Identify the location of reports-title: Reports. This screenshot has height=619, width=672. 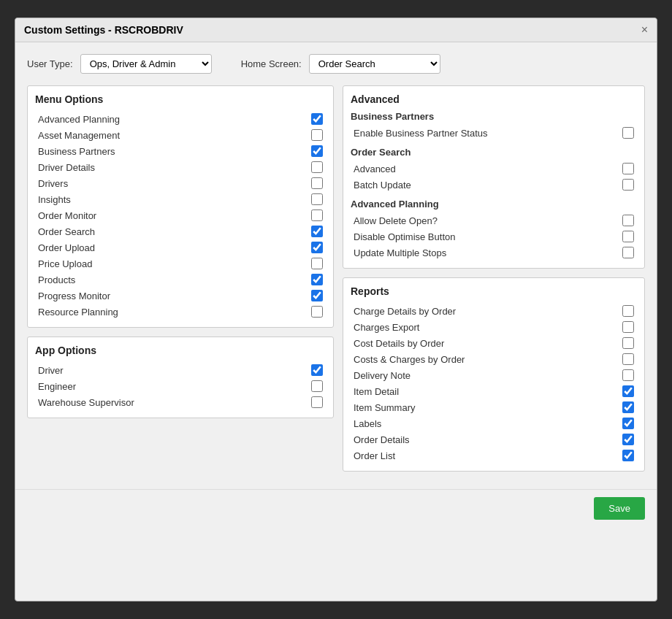
(494, 291).